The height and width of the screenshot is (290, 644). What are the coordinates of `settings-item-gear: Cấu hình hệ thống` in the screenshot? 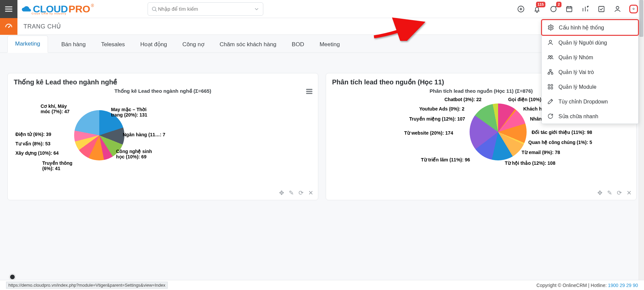 It's located at (590, 27).